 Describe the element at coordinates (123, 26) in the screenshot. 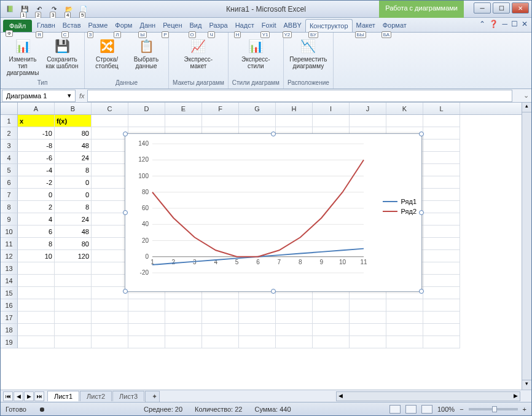

I see `ribbon-tab-3: ФормЛ` at that location.